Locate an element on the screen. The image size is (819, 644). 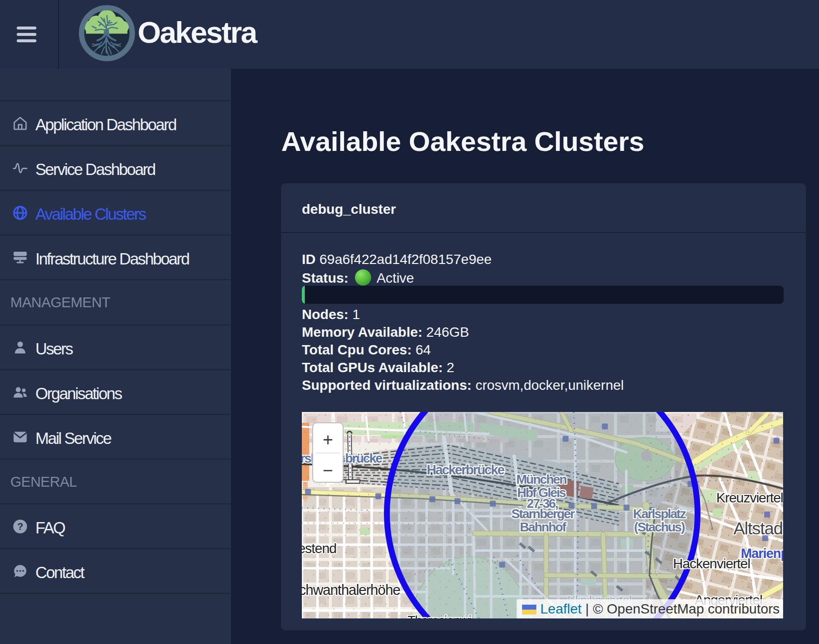
svg-text: Hackerbrücke is located at coordinates (466, 470).